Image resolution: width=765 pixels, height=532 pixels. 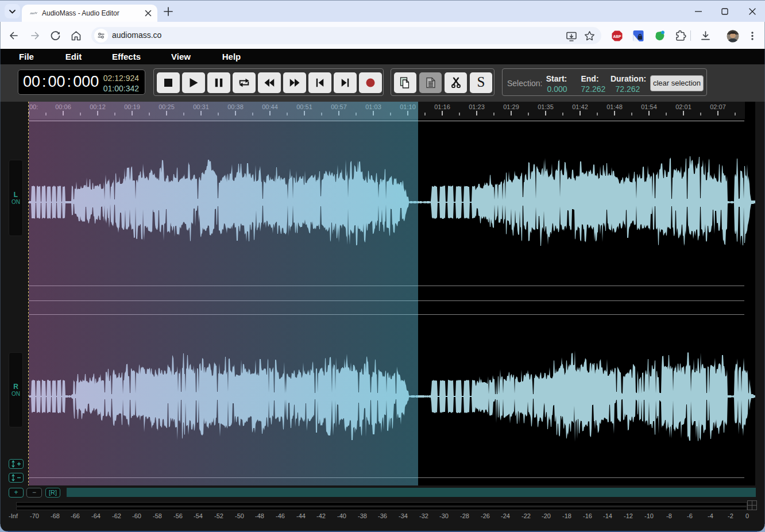 I want to click on svg-text: 01:42, so click(x=580, y=107).